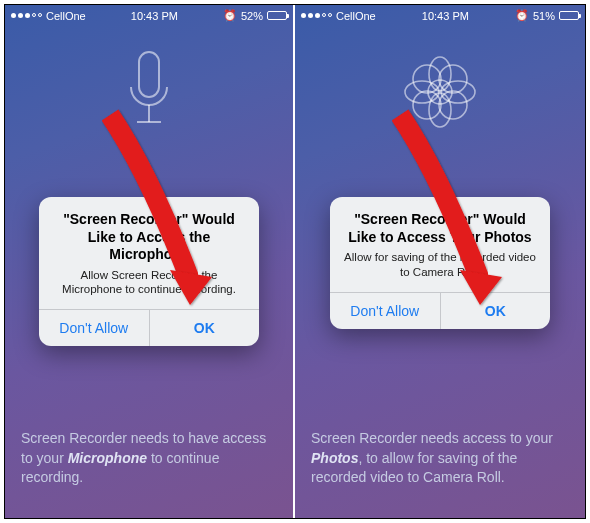 The height and width of the screenshot is (523, 590). Describe the element at coordinates (255, 16) in the screenshot. I see `status-right: ⏰ 52%` at that location.